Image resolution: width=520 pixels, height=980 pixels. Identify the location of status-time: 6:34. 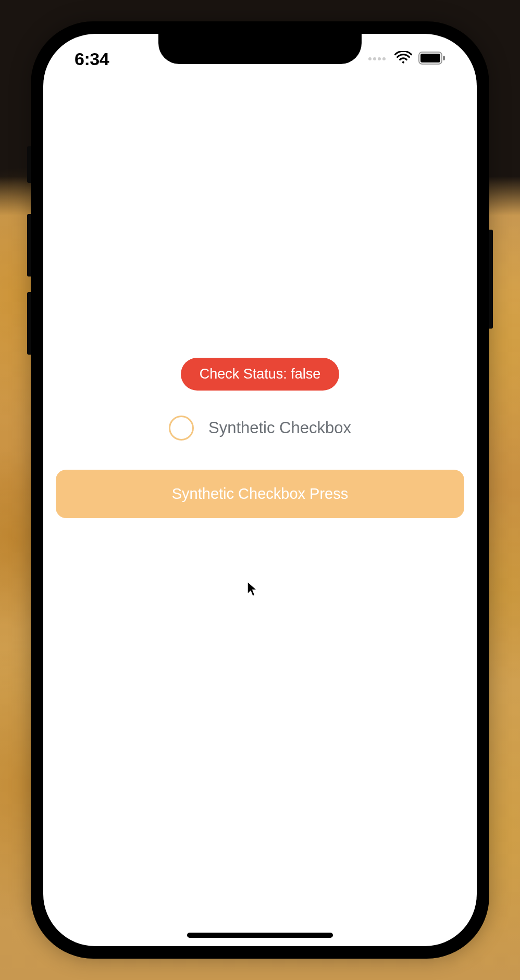
(92, 59).